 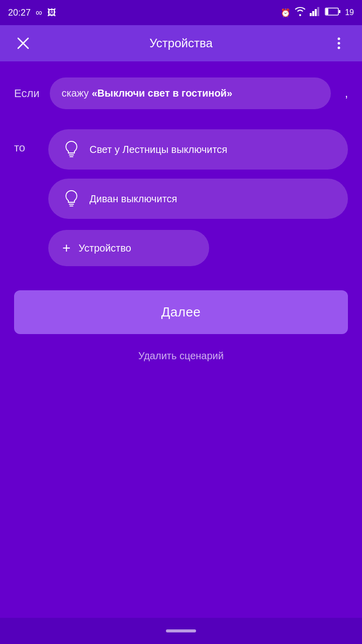 I want to click on plus-icon: +, so click(x=66, y=248).